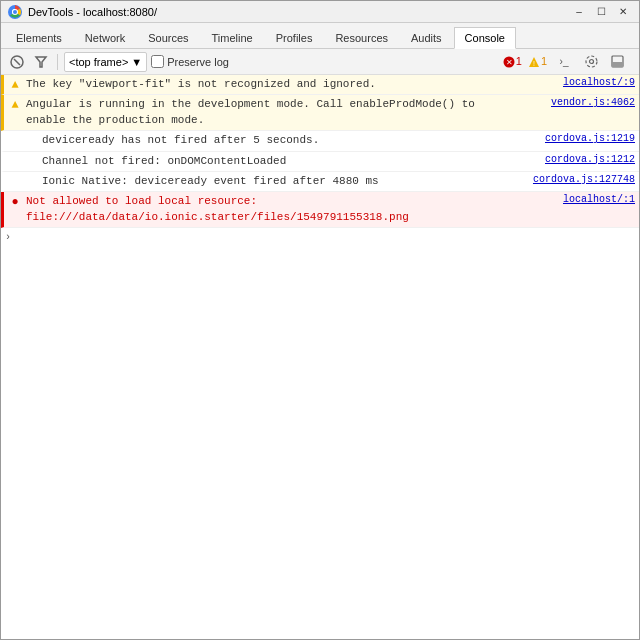 This screenshot has height=640, width=640. Describe the element at coordinates (601, 12) in the screenshot. I see `window-controls: – ☐ ✕` at that location.